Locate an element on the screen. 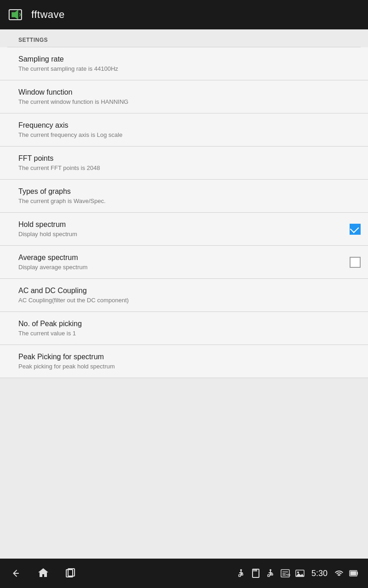 The image size is (368, 588). setting-text-frequency-axis: Frequency axis The current frequency axi… is located at coordinates (190, 130).